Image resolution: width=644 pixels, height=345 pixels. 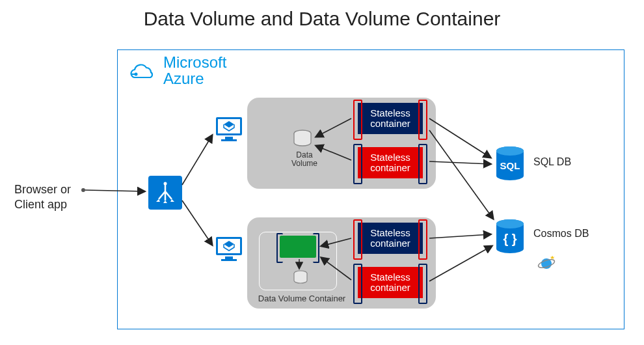 I want to click on cosmos-planet-icon, so click(x=547, y=264).